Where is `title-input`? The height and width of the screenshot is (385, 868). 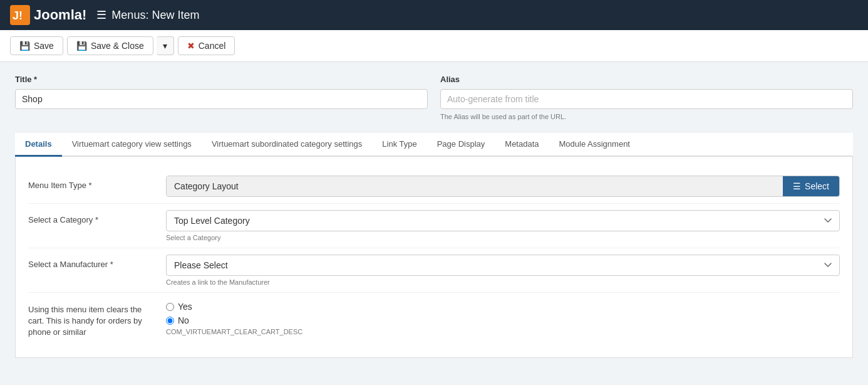
title-input is located at coordinates (222, 99).